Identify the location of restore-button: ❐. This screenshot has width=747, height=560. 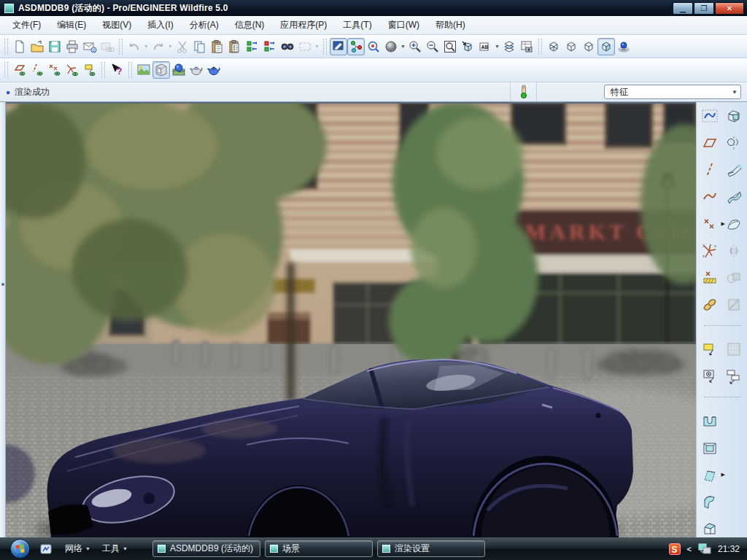
(704, 9).